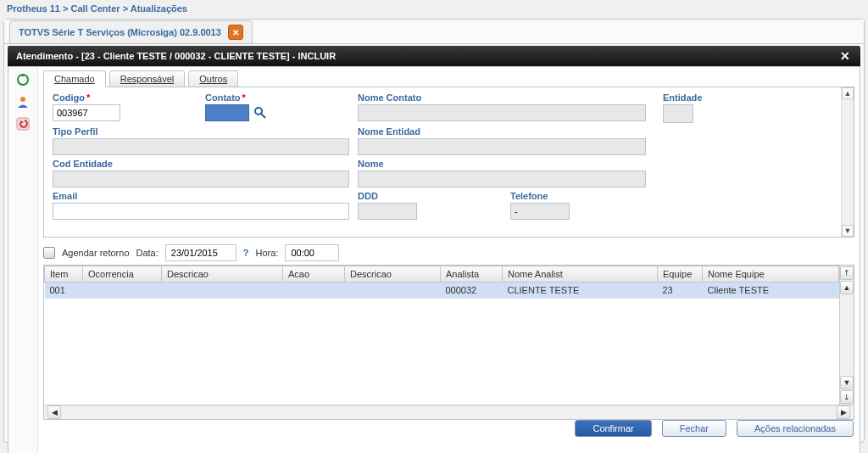 Image resolution: width=868 pixels, height=453 pixels. I want to click on col-nome-equipe: Nome Equipe, so click(771, 275).